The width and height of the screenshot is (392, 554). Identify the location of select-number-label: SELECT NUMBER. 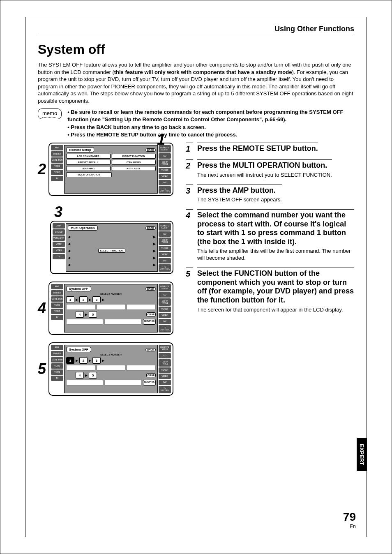
(111, 294).